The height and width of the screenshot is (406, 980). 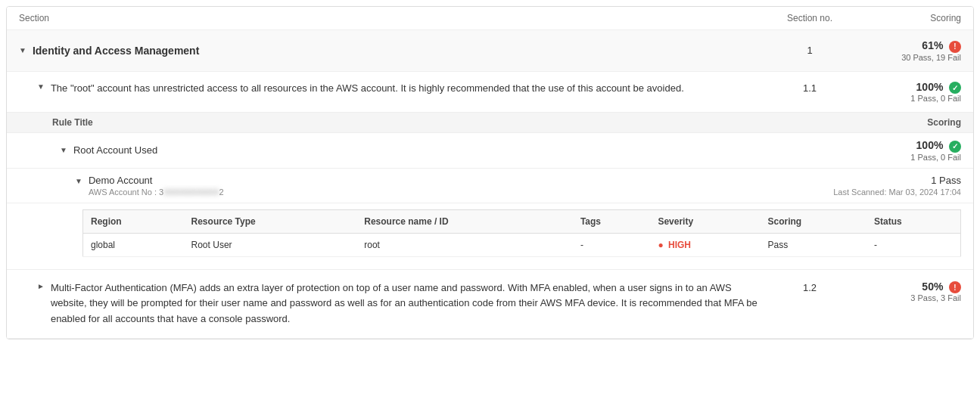 What do you see at coordinates (407, 304) in the screenshot?
I see `subsection-12-text: Multi-Factor Authentication (MFA) adds a…` at bounding box center [407, 304].